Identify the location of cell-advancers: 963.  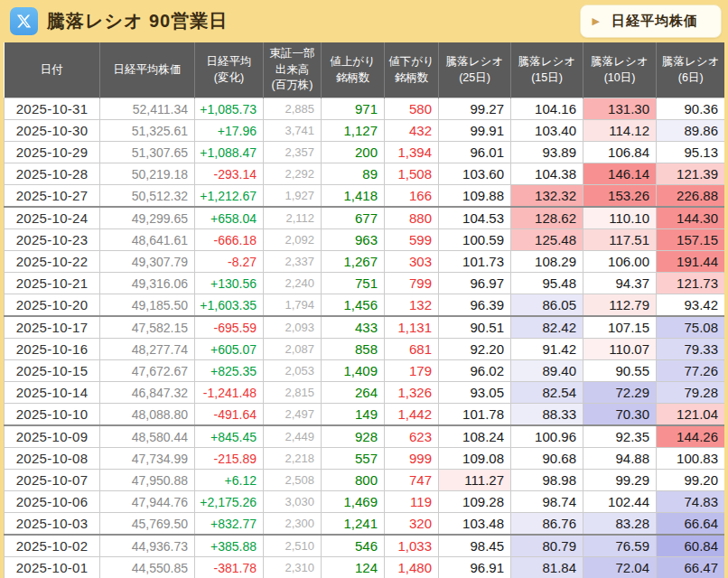
(353, 240).